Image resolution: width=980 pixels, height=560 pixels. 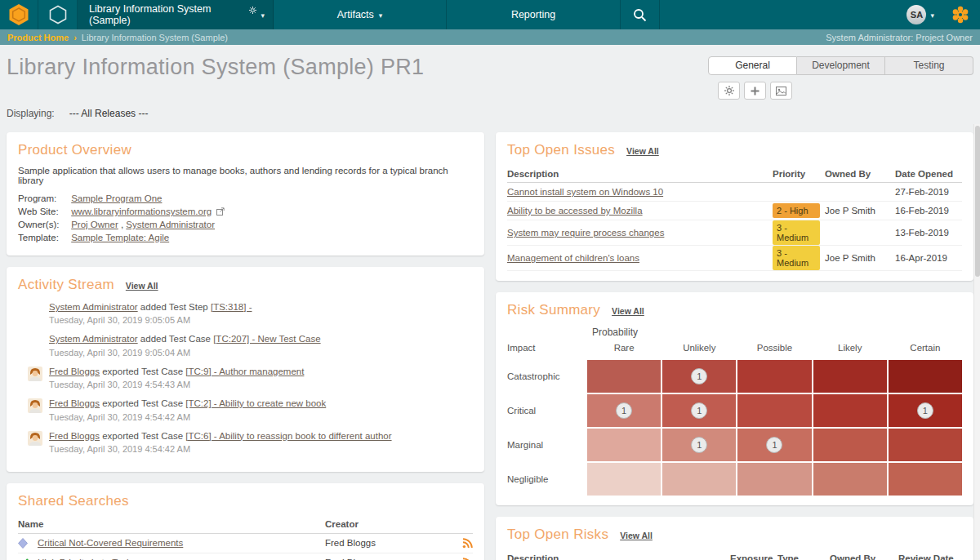 What do you see at coordinates (38, 38) in the screenshot?
I see `breadcrumb-home-link: Product Home` at bounding box center [38, 38].